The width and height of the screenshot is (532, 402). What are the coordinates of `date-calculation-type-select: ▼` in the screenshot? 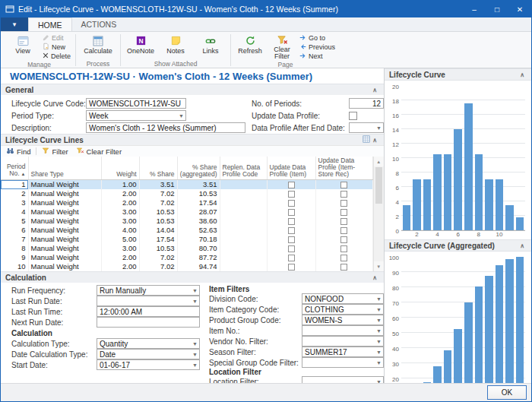 It's located at (148, 354).